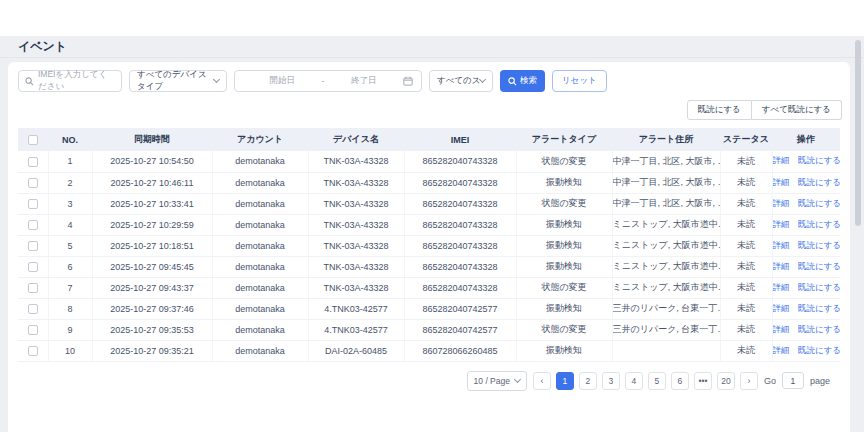 The width and height of the screenshot is (864, 432). Describe the element at coordinates (793, 380) in the screenshot. I see `go-page-input` at that location.